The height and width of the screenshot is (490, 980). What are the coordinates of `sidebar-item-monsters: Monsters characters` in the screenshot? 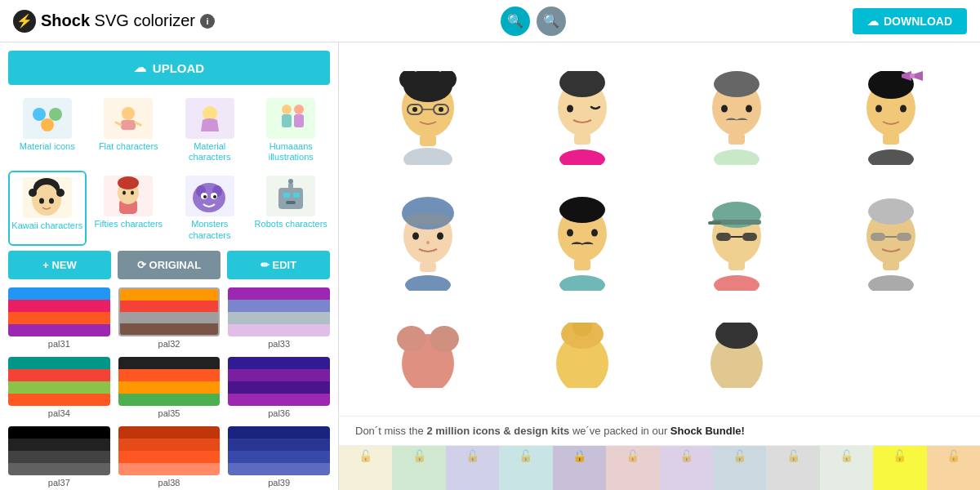 It's located at (210, 207).